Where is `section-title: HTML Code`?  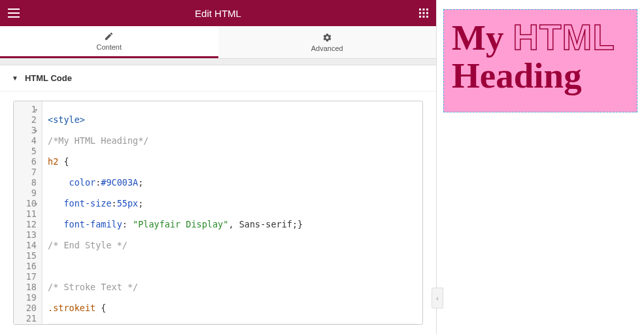 section-title: HTML Code is located at coordinates (48, 78).